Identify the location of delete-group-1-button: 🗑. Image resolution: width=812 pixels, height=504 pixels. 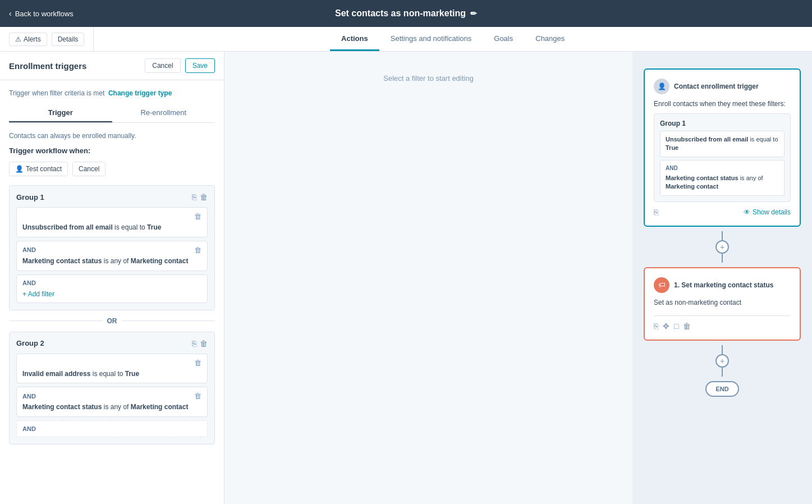
(204, 197).